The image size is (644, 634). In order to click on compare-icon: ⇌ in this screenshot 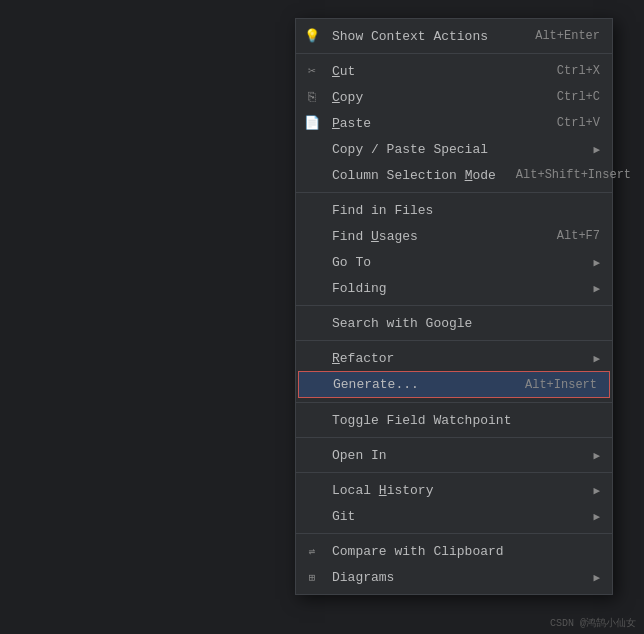, I will do `click(312, 551)`.